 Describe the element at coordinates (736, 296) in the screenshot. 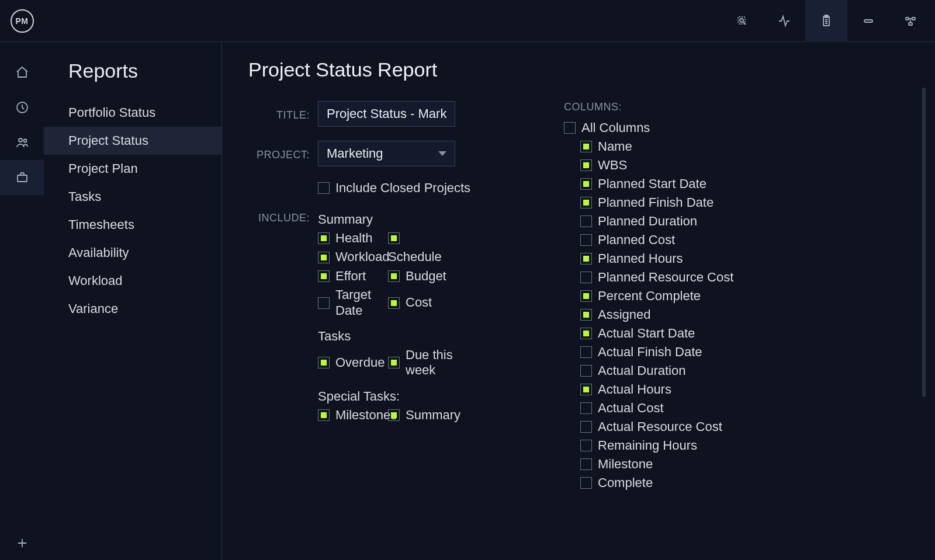

I see `column-option: Percent Complete` at that location.